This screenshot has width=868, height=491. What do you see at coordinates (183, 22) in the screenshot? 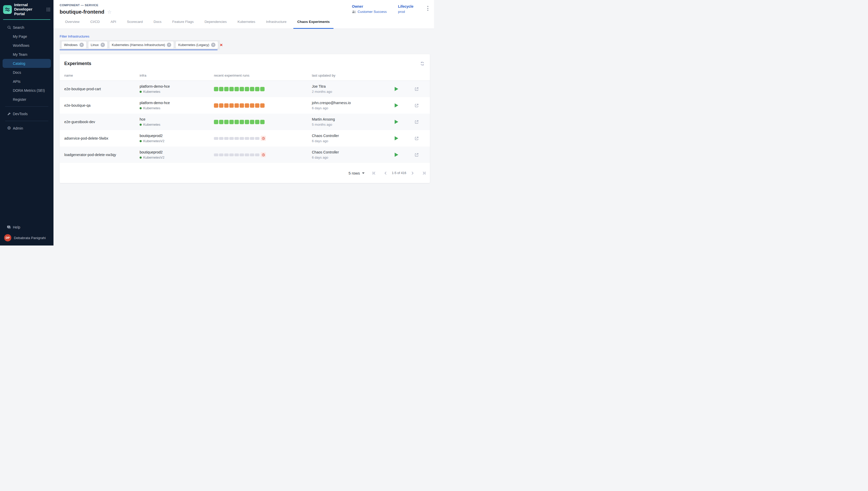
I see `tab-feature-flags: Feature Flags` at bounding box center [183, 22].